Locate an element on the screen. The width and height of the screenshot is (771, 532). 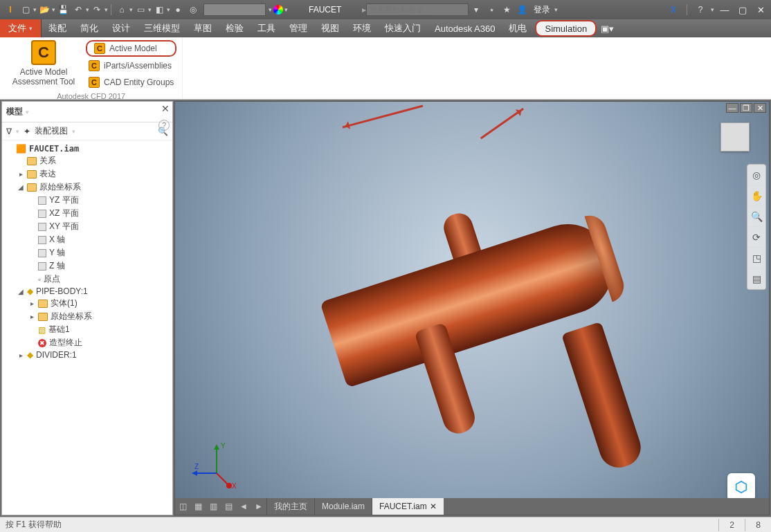
menu-design: 设计 is located at coordinates (121, 28).